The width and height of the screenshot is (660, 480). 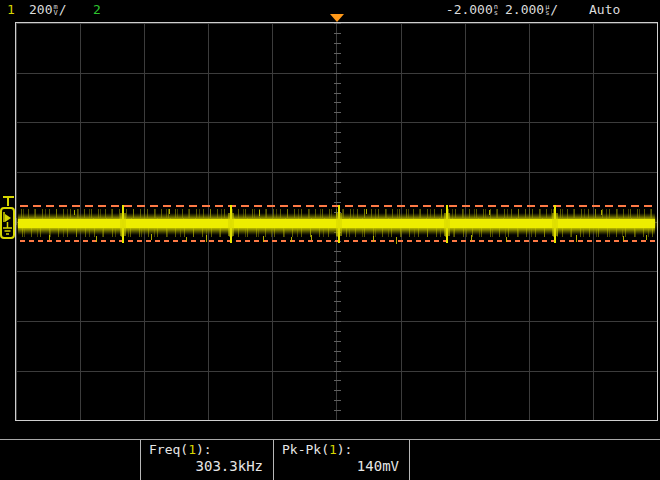 I want to click on timebase-readout: 2.000µs/, so click(x=532, y=10).